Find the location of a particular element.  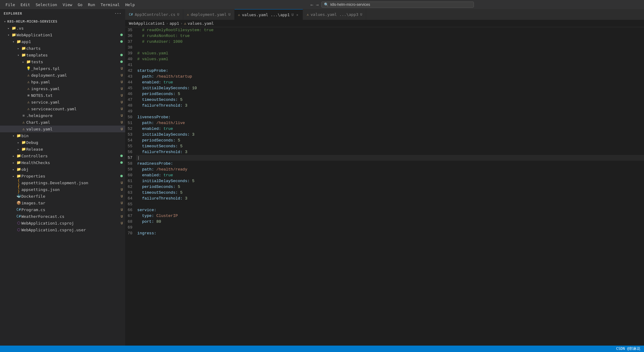

line-num: 55 is located at coordinates (130, 146).